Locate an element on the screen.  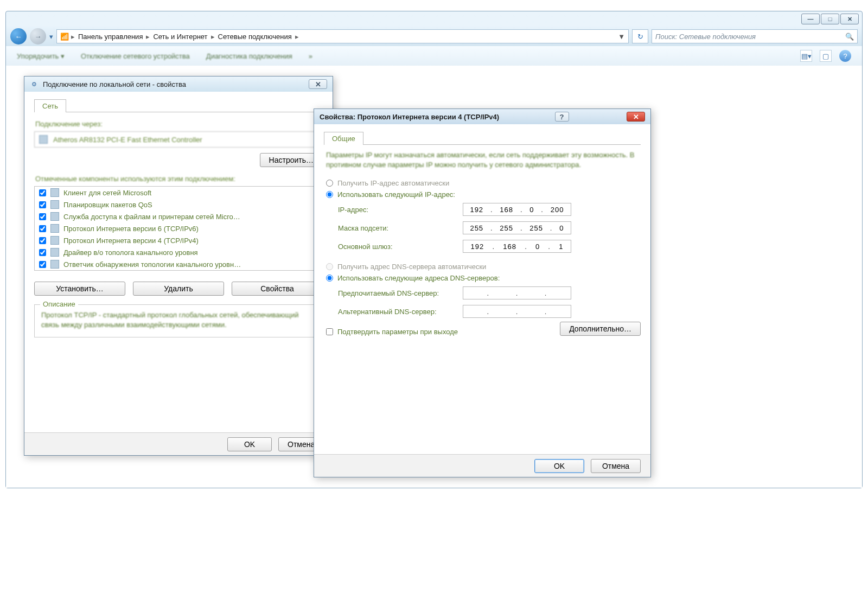
address-bar-dropdown-icon: ▼ is located at coordinates (622, 37).